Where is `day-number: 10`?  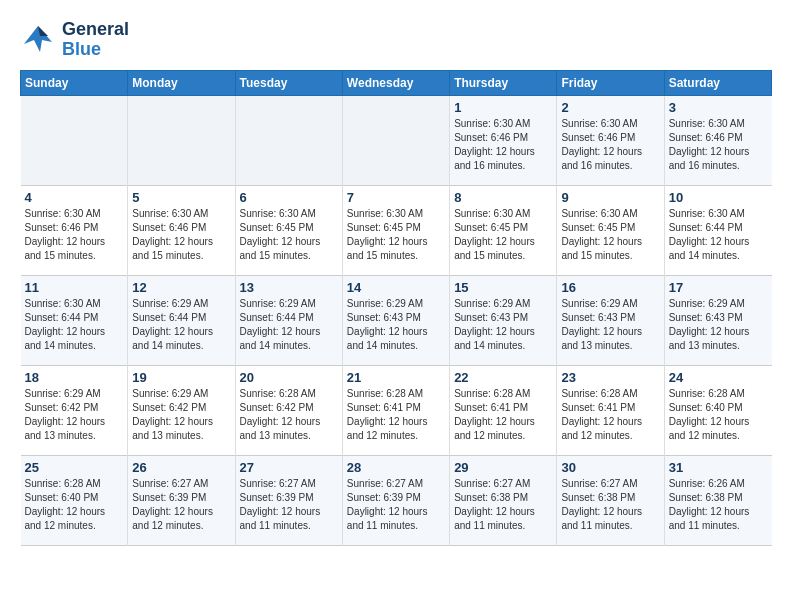 day-number: 10 is located at coordinates (718, 198).